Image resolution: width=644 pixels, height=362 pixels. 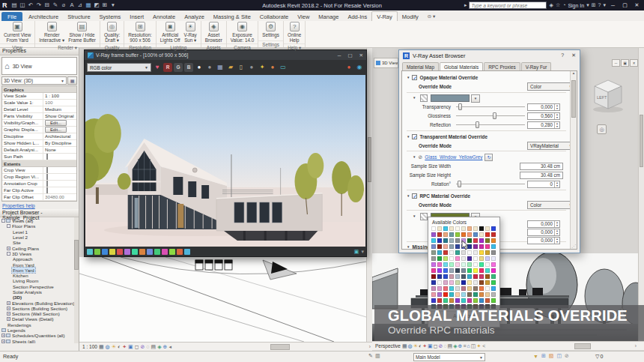 I want to click on asset-tab-v-ray-fur: V-Ray Fur, so click(x=536, y=66).